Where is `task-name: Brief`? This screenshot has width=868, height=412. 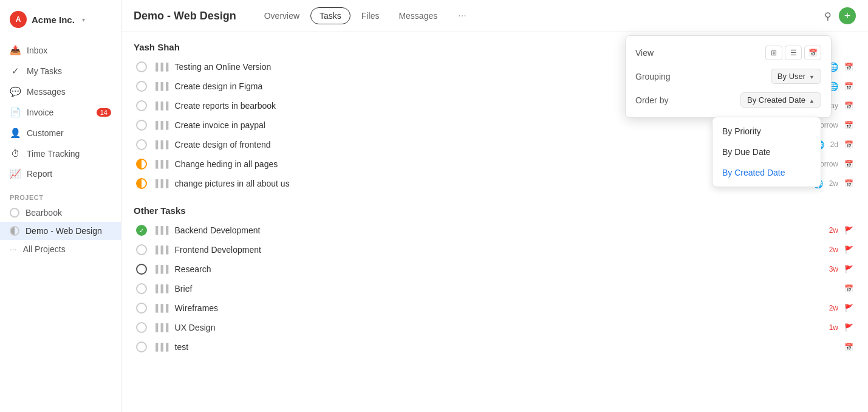 task-name: Brief is located at coordinates (507, 289).